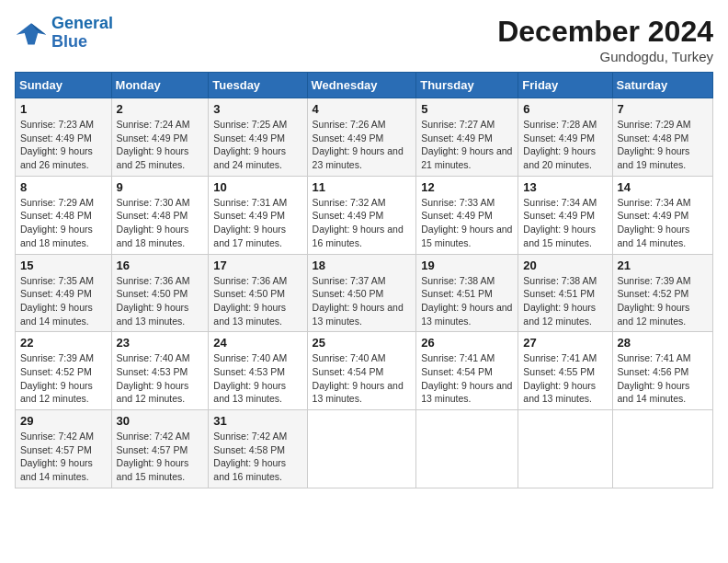 This screenshot has height=563, width=728. Describe the element at coordinates (257, 86) in the screenshot. I see `weekday-header: Tuesday` at that location.